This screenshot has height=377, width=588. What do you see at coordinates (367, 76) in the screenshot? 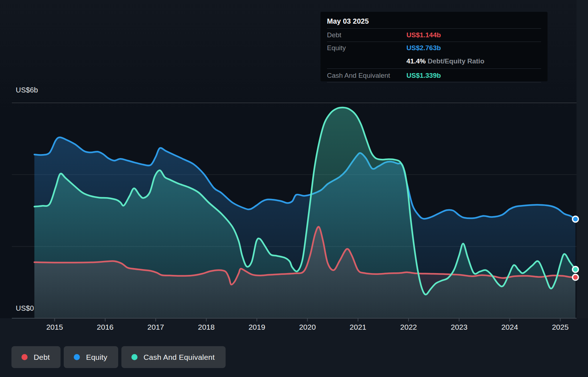
I see `tooltip-cash-label: Cash And Equivalent` at bounding box center [367, 76].